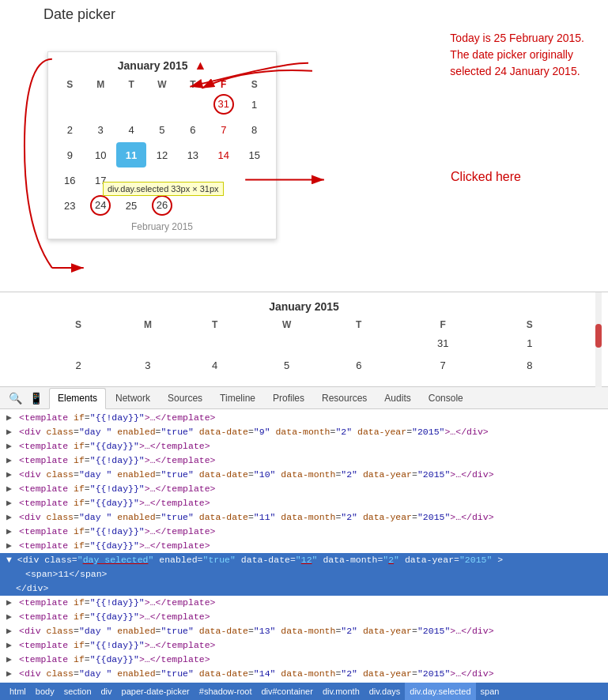  What do you see at coordinates (45, 691) in the screenshot?
I see `status-item-body: body` at bounding box center [45, 691].